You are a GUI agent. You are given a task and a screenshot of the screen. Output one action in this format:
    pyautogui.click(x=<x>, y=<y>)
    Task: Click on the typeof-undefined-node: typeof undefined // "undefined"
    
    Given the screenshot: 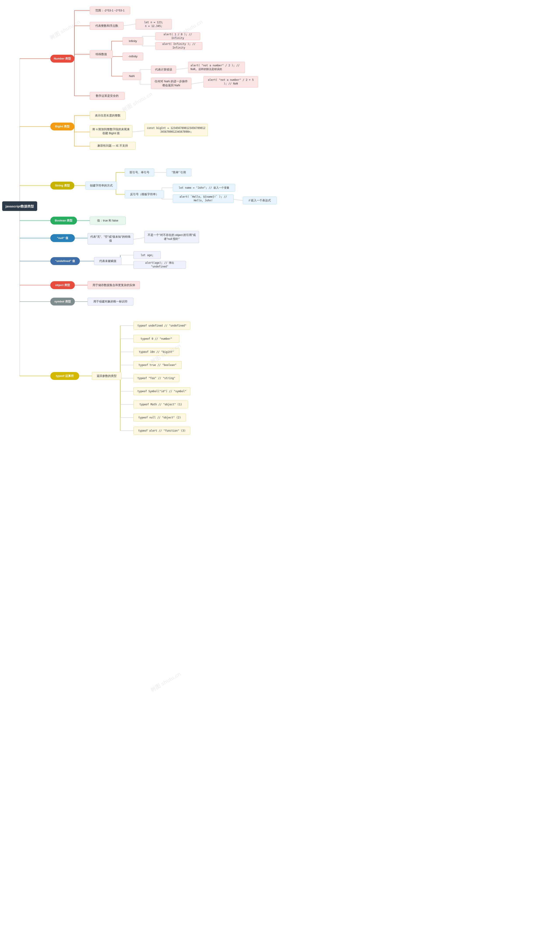 What is the action you would take?
    pyautogui.click(x=162, y=325)
    